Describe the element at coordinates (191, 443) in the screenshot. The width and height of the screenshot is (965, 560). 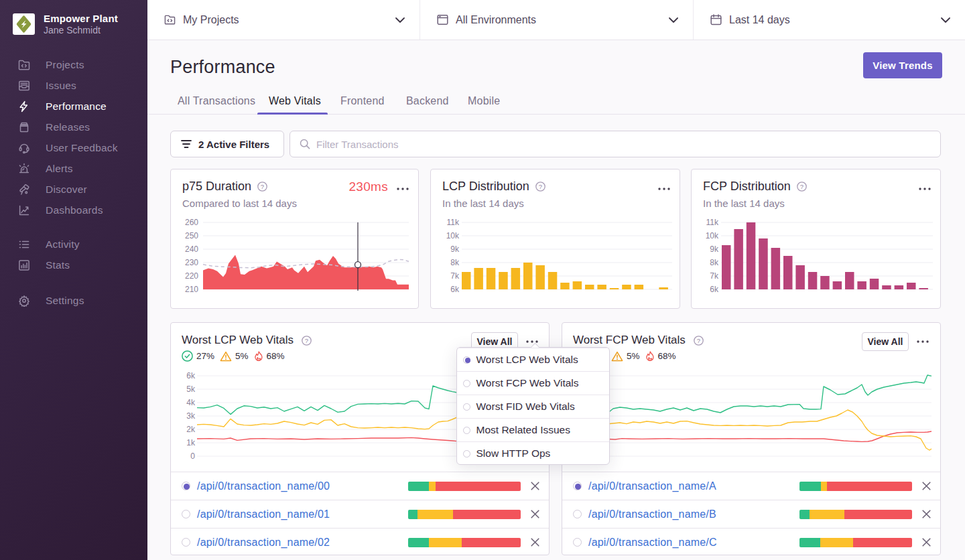
I see `svg-text: 1k` at that location.